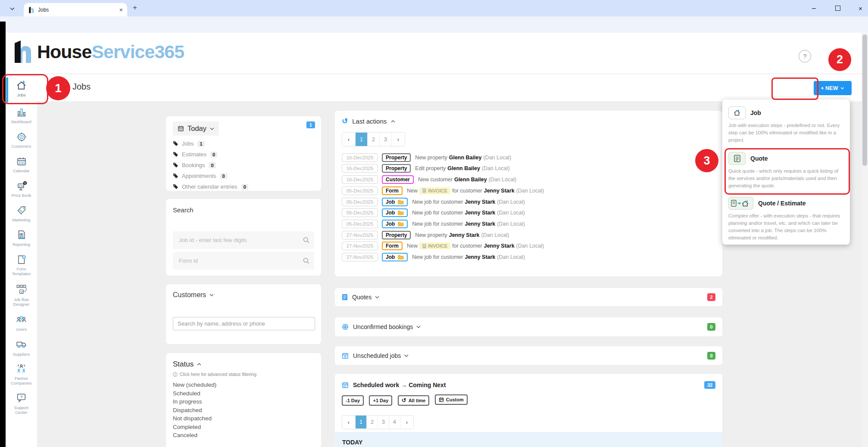 Image resolution: width=868 pixels, height=447 pixels. Describe the element at coordinates (244, 427) in the screenshot. I see `status-option: Completed` at that location.